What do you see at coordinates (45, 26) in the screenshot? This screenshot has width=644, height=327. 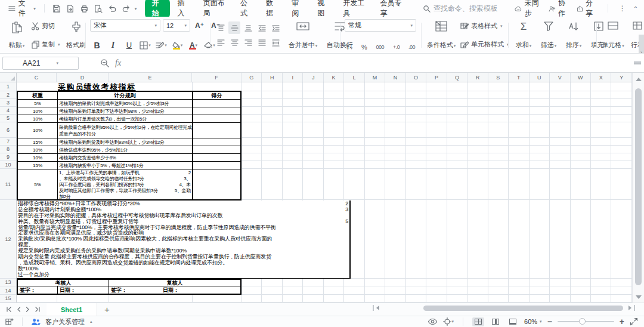 I see `cut-button: 剪切` at bounding box center [45, 26].